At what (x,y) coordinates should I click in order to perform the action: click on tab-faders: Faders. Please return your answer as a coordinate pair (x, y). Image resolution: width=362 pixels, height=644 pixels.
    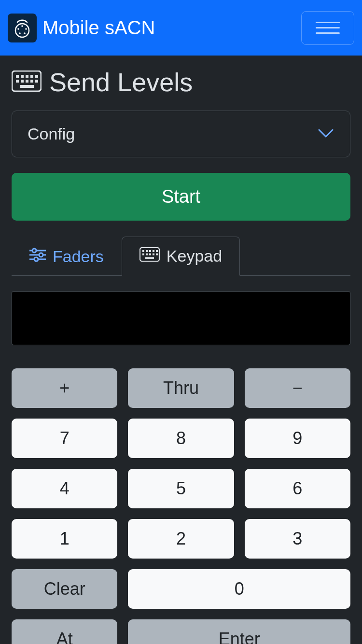
    Looking at the image, I should click on (67, 256).